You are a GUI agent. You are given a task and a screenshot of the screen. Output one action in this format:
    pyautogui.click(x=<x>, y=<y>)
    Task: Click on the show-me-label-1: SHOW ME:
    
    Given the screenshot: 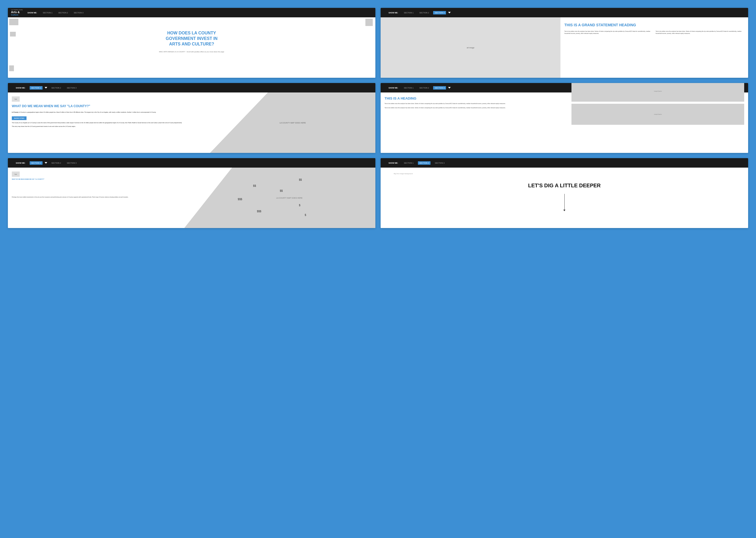 What is the action you would take?
    pyautogui.click(x=32, y=13)
    